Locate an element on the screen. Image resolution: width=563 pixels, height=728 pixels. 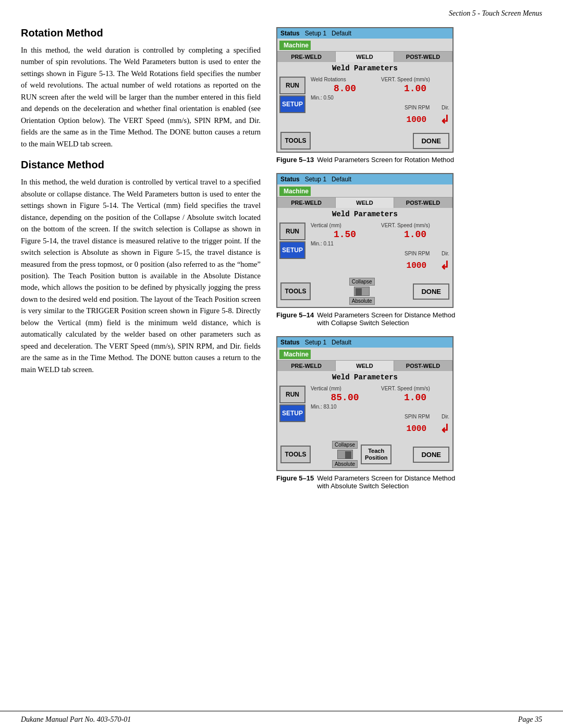
screen-top-bar-13: Status Setup 1 Default is located at coordinates (365, 33).